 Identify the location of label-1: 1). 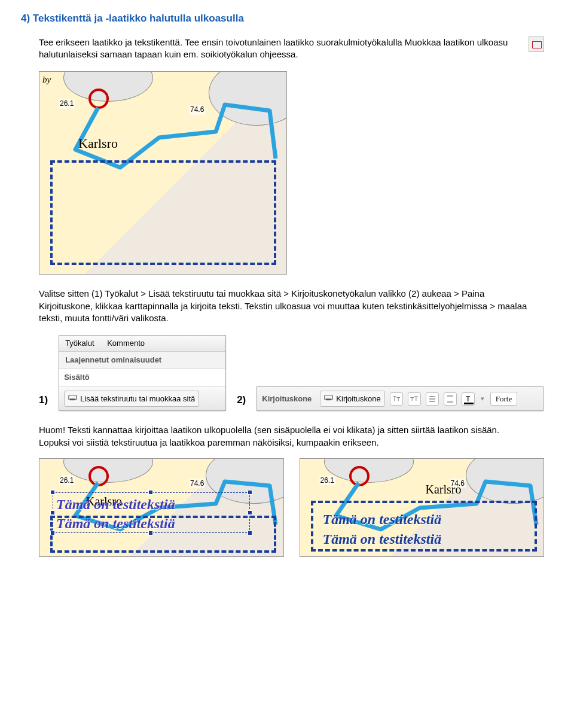
(43, 401).